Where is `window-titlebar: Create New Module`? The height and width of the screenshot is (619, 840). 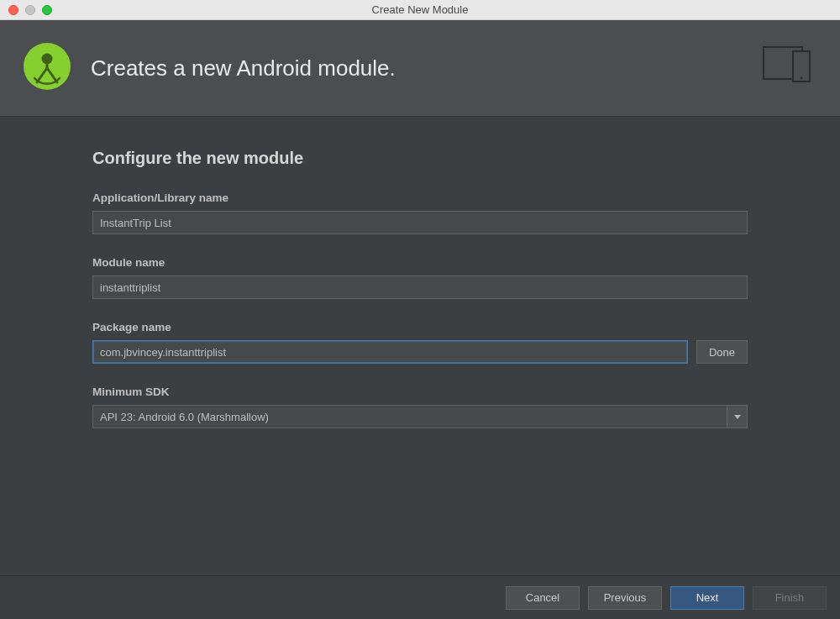 window-titlebar: Create New Module is located at coordinates (420, 10).